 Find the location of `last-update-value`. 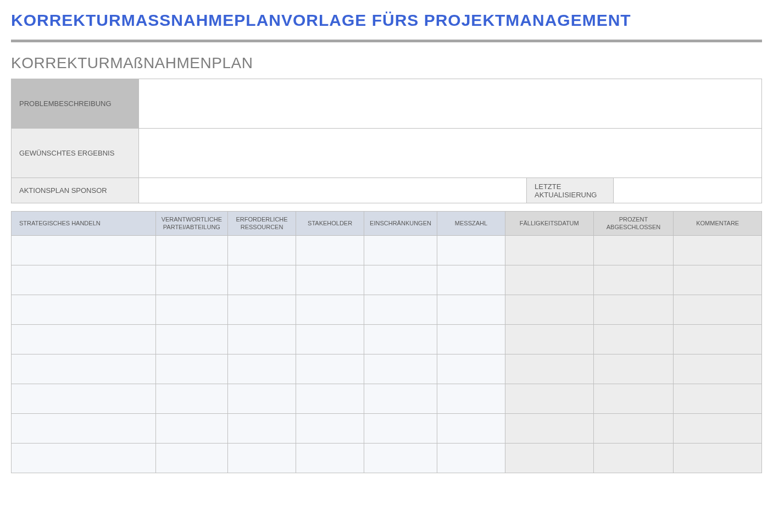

last-update-value is located at coordinates (688, 191).